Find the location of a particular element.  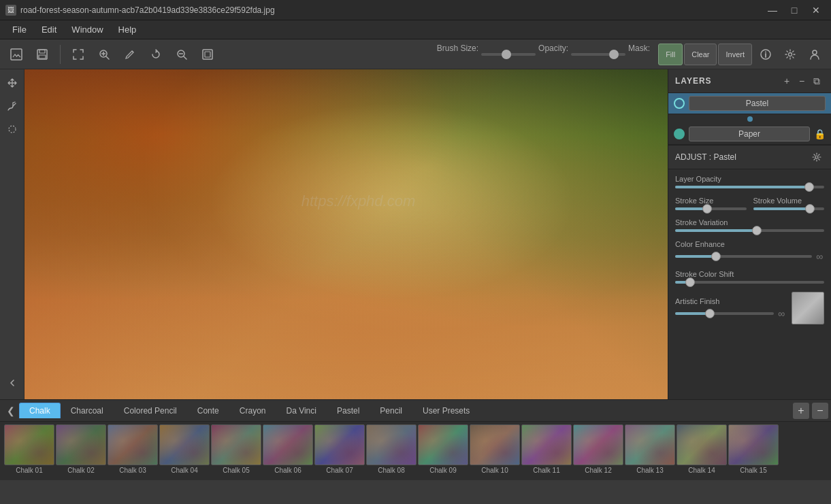

tab-colored-pencil: Colored Pencil is located at coordinates (150, 411).